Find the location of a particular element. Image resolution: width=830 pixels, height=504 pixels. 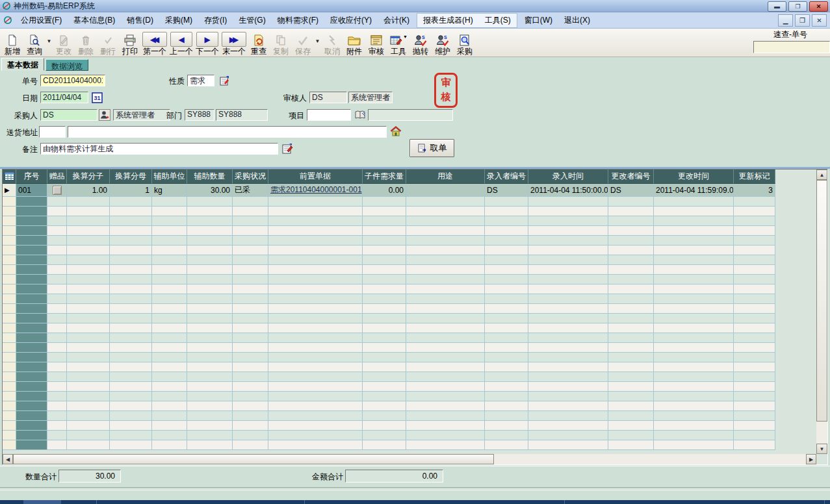

cell-5: kg is located at coordinates (170, 190).